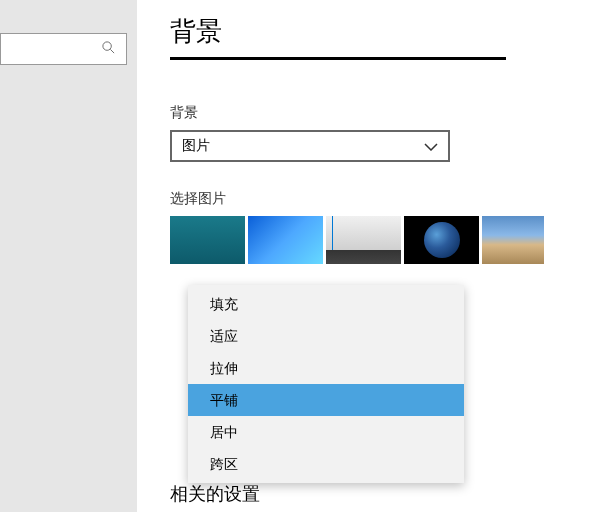  What do you see at coordinates (326, 304) in the screenshot?
I see `fit-option-fill: 填充` at bounding box center [326, 304].